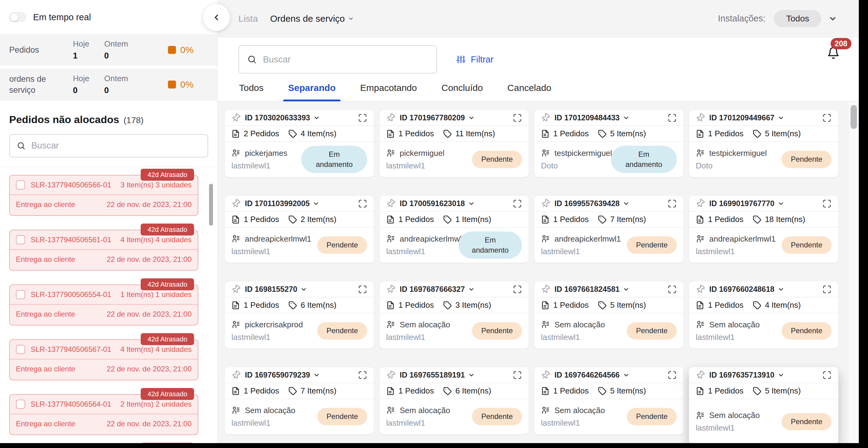 This screenshot has width=868, height=448. What do you see at coordinates (747, 118) in the screenshot?
I see `order-id-dropdown: ID 1701209449667` at bounding box center [747, 118].